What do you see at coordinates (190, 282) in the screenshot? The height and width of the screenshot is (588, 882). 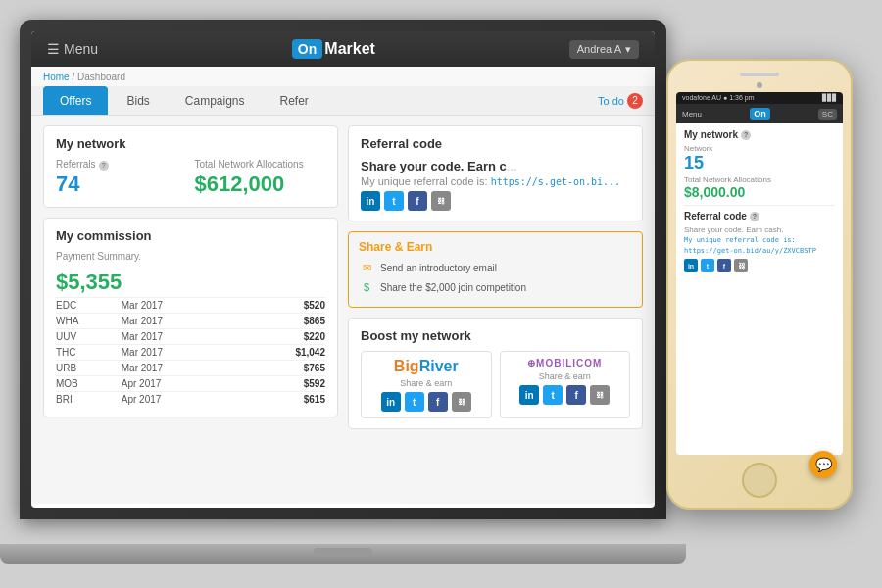 I see `commission-value: $5,355` at bounding box center [190, 282].